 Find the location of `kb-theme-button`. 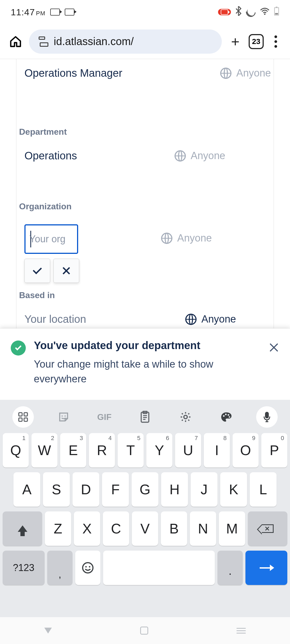

kb-theme-button is located at coordinates (226, 417).